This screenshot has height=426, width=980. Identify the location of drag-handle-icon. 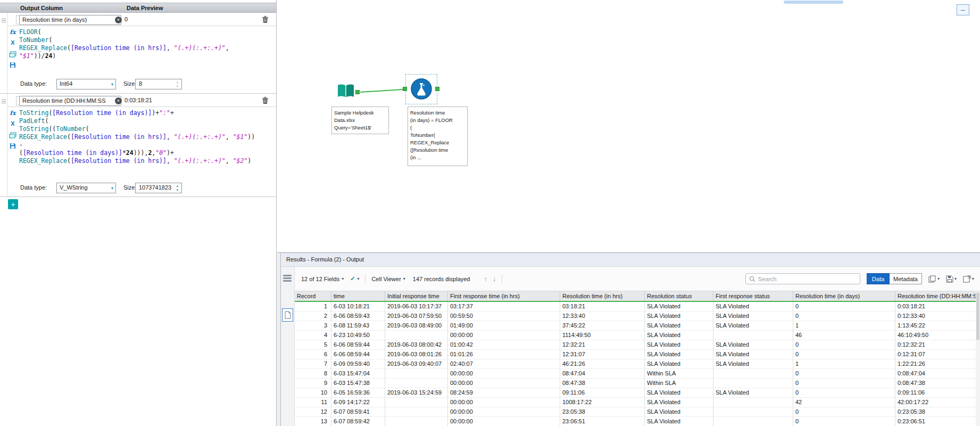
(4, 101).